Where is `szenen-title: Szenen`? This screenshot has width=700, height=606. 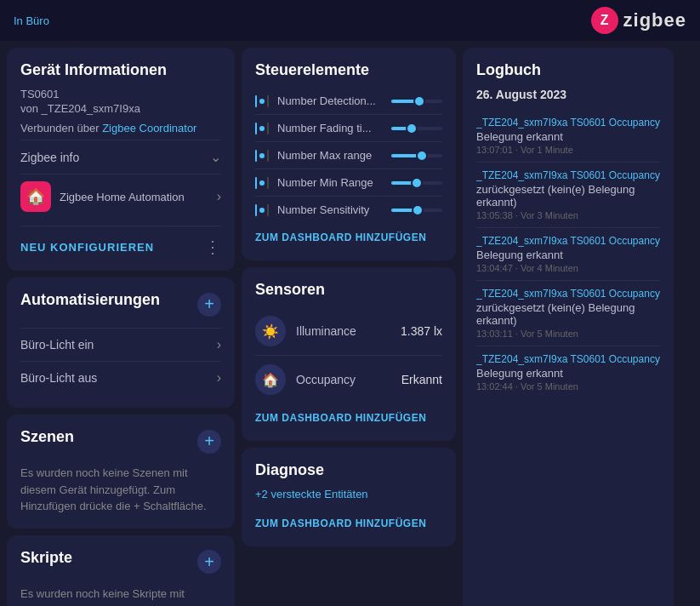
szenen-title: Szenen is located at coordinates (48, 437).